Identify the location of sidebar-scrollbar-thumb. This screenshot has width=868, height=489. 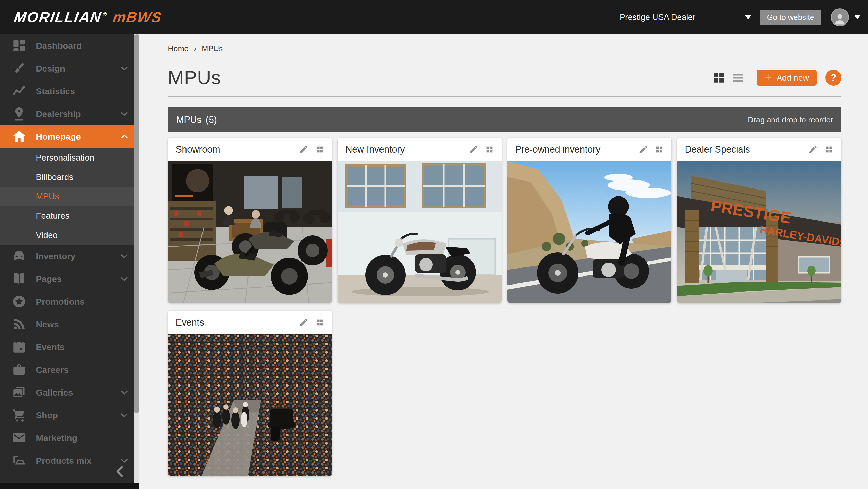
(137, 224).